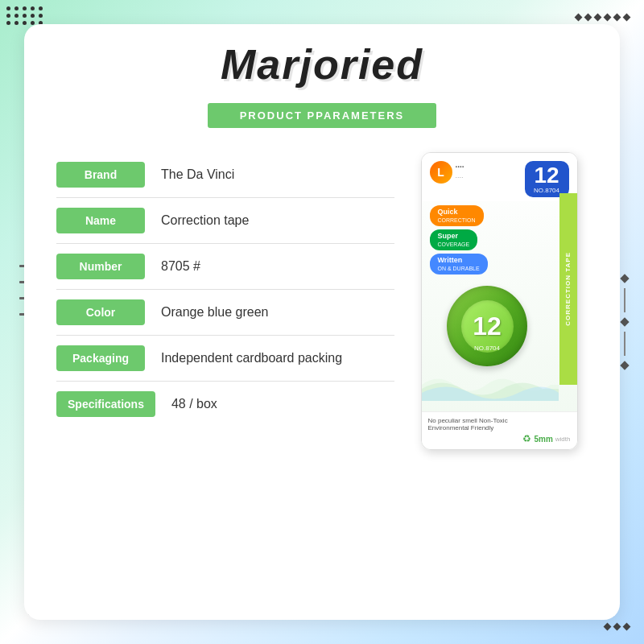 The height and width of the screenshot is (644, 644). Describe the element at coordinates (547, 190) in the screenshot. I see `product-model: NO.8704` at that location.